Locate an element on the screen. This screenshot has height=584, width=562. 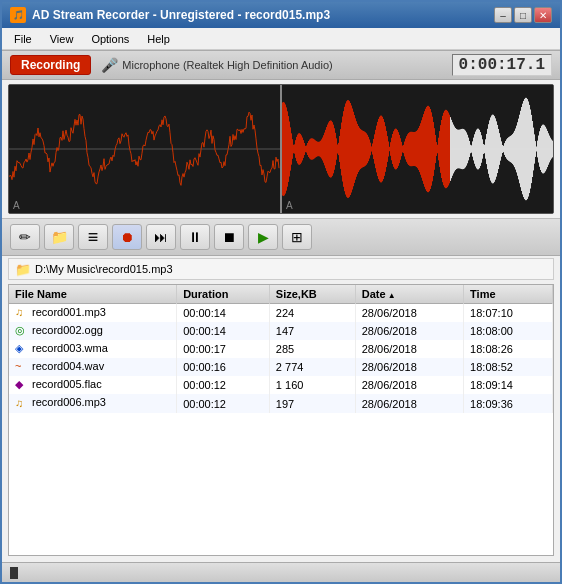
table-row: ◈record003.wma 00:00:17 285 28/06/2018 1… is located at coordinates (281, 349).